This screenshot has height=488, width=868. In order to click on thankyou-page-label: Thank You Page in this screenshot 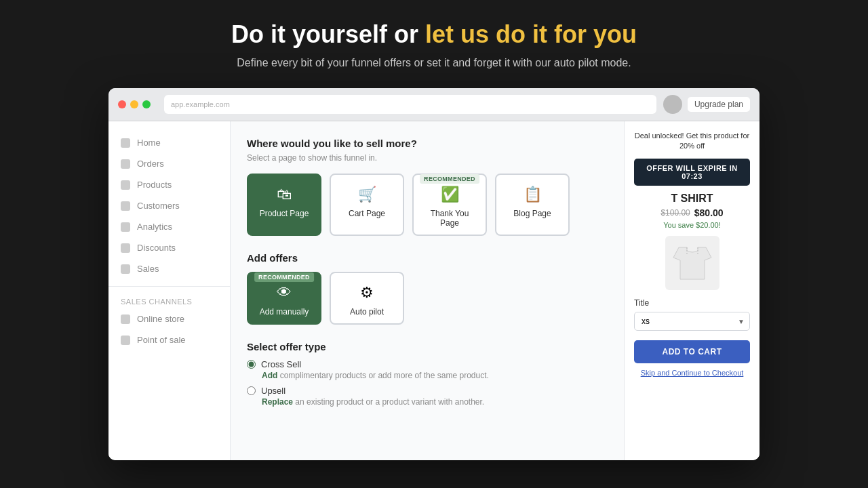, I will do `click(450, 218)`.